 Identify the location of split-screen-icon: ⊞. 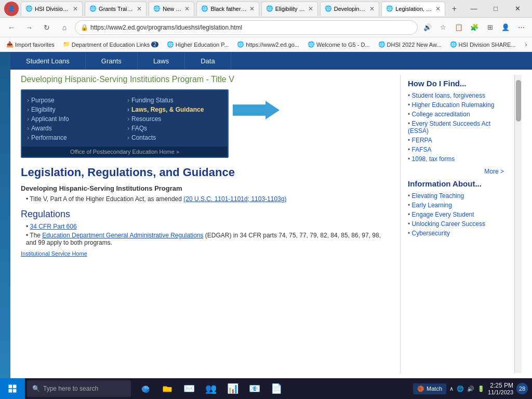
(490, 28).